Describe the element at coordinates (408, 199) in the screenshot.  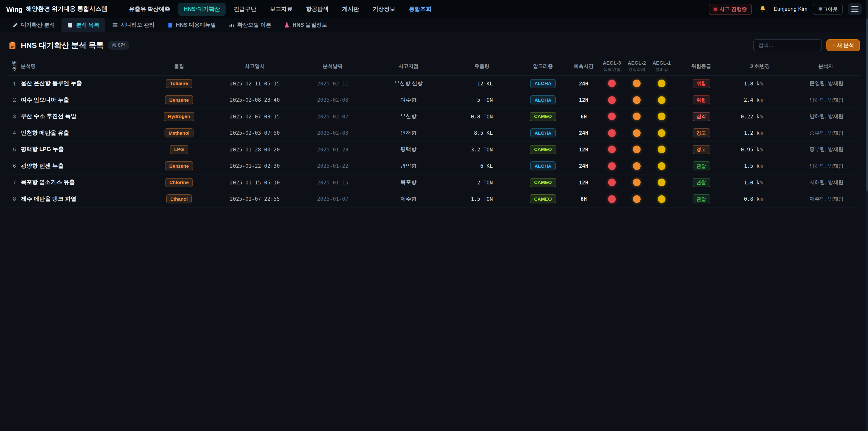
I see `cell-location: 제주항` at that location.